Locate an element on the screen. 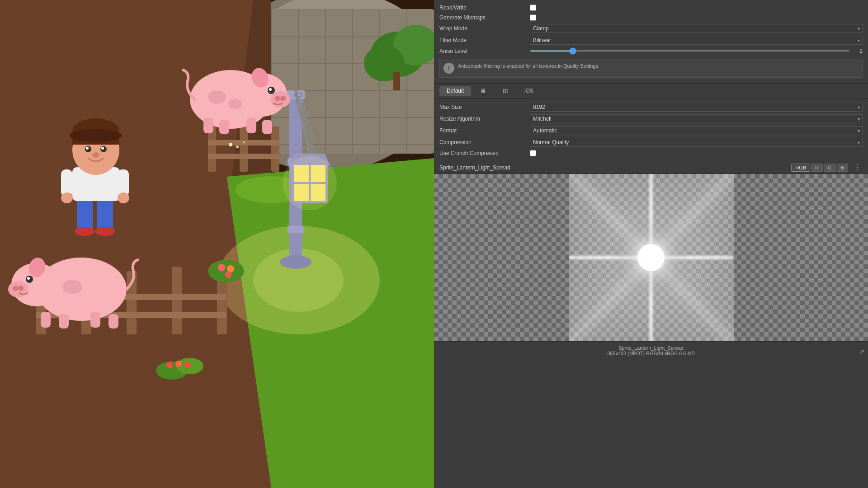  tab-default: Default is located at coordinates (455, 91).